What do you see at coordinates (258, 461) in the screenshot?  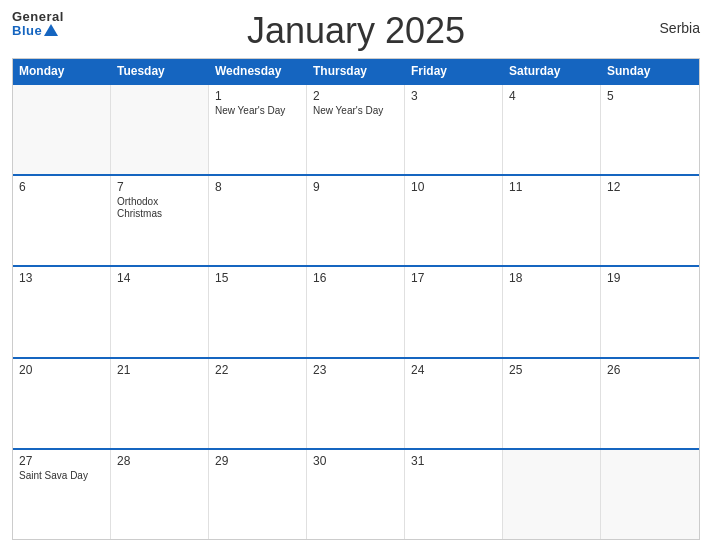 I see `day-number: 29` at bounding box center [258, 461].